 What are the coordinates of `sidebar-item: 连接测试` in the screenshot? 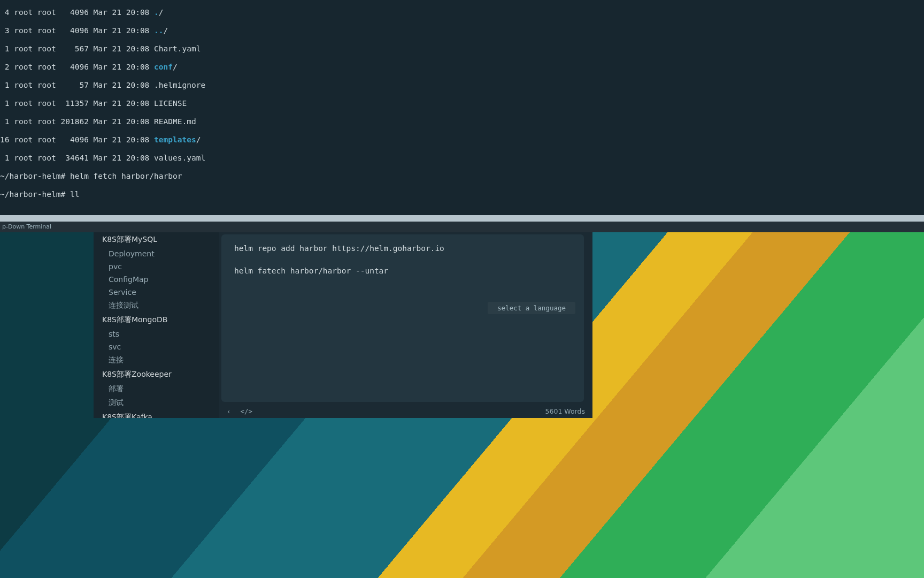 It's located at (156, 306).